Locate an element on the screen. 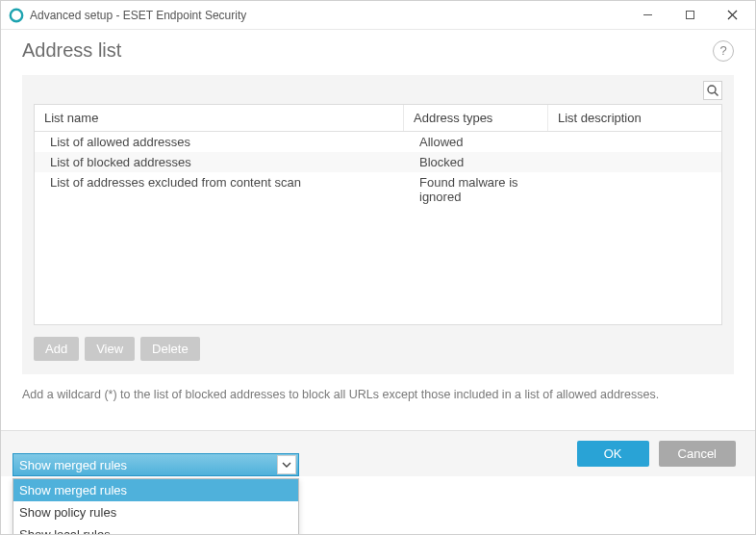 The image size is (756, 535). window-controls is located at coordinates (690, 15).